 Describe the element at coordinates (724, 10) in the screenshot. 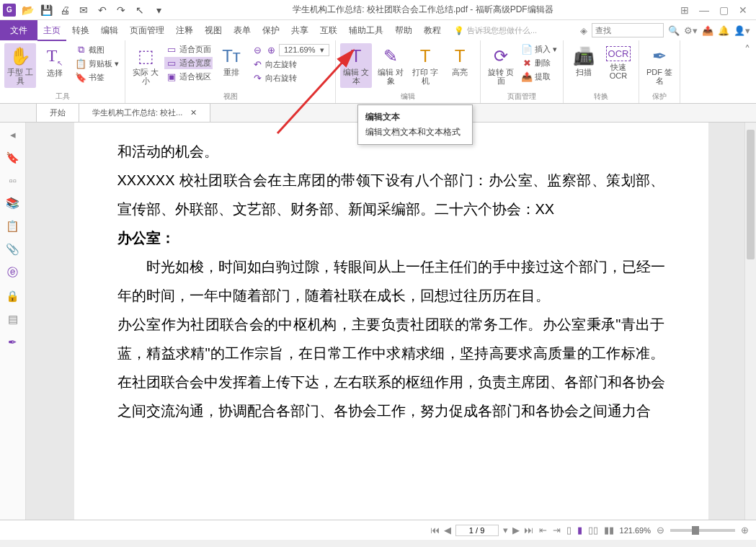

I see `maximize-icon: ▢` at that location.